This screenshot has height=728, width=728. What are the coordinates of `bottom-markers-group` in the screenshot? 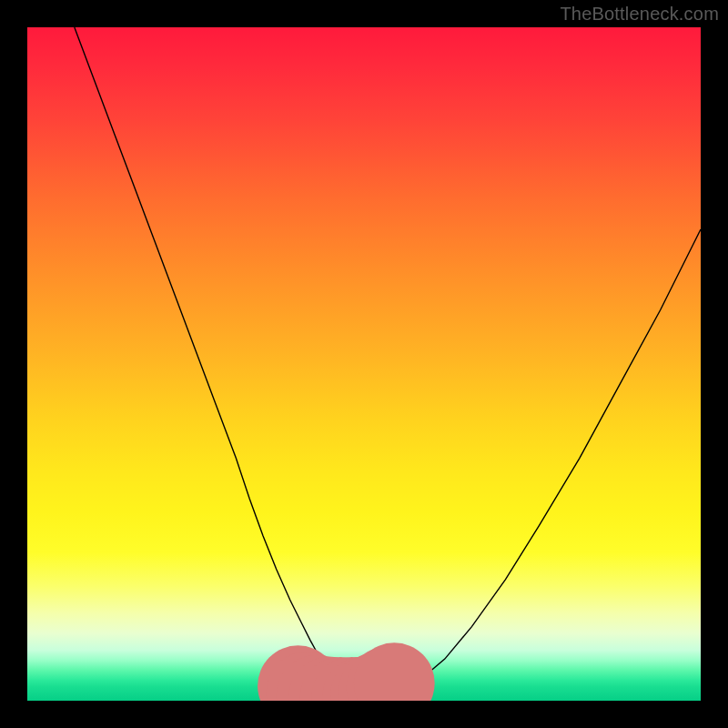 It's located at (346, 672).